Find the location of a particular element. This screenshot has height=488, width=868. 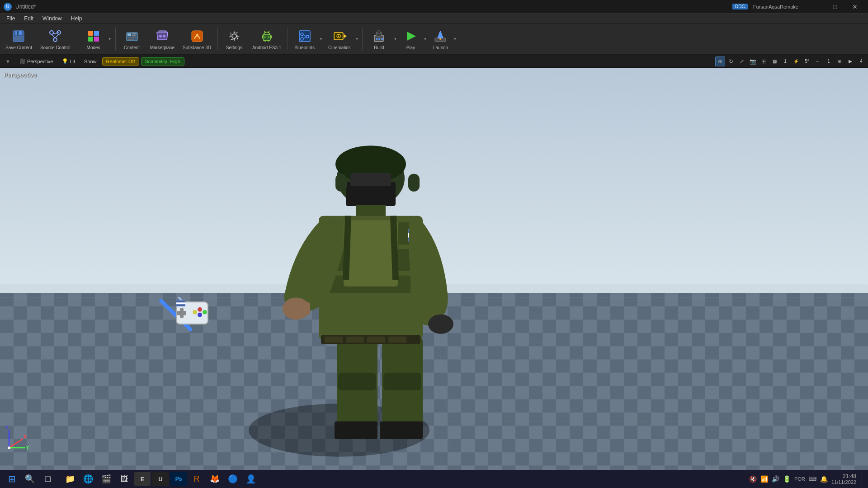

launch-dropdown: ▼ is located at coordinates (455, 39).